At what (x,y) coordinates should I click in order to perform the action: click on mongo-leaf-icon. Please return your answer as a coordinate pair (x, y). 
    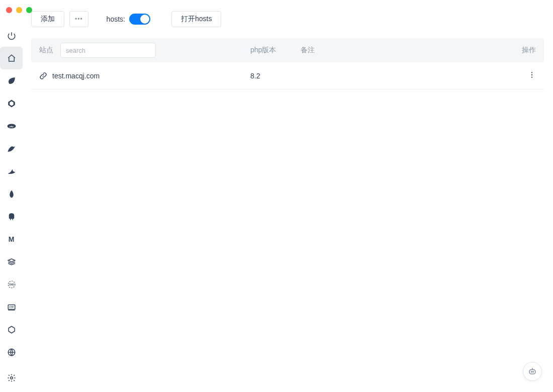
    Looking at the image, I should click on (12, 194).